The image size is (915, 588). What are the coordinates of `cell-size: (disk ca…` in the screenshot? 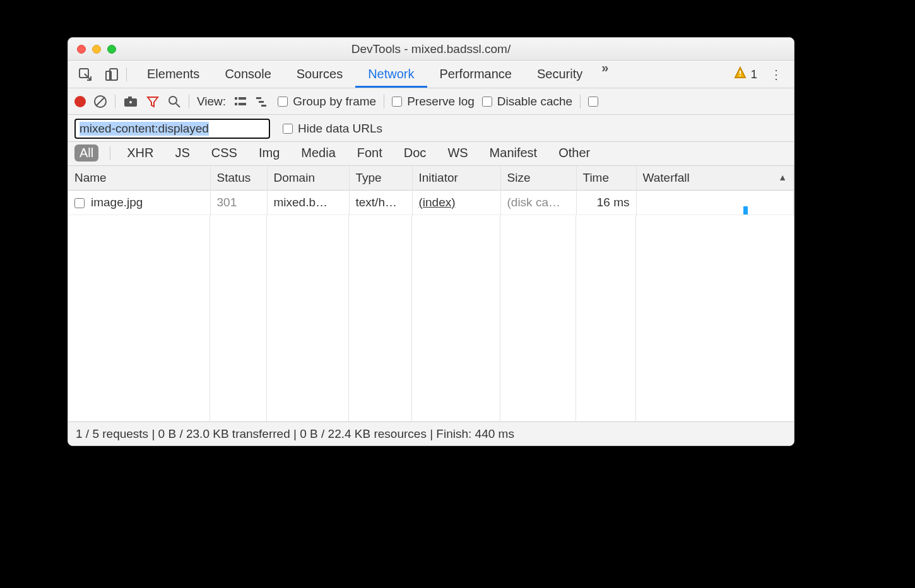 It's located at (538, 203).